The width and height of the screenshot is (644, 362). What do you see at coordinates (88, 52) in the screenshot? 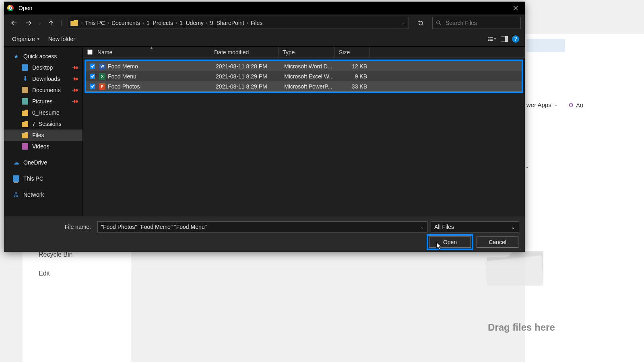
I see `column-header-checkbox` at bounding box center [88, 52].